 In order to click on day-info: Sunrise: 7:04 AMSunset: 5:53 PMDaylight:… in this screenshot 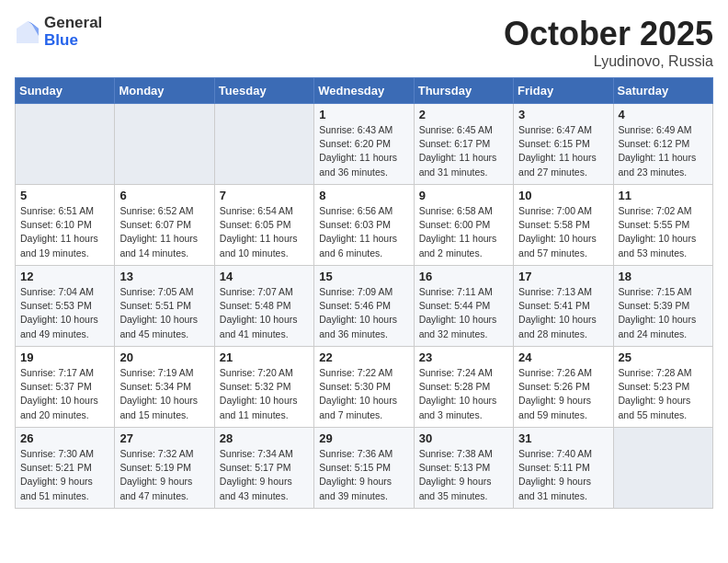, I will do `click(64, 313)`.